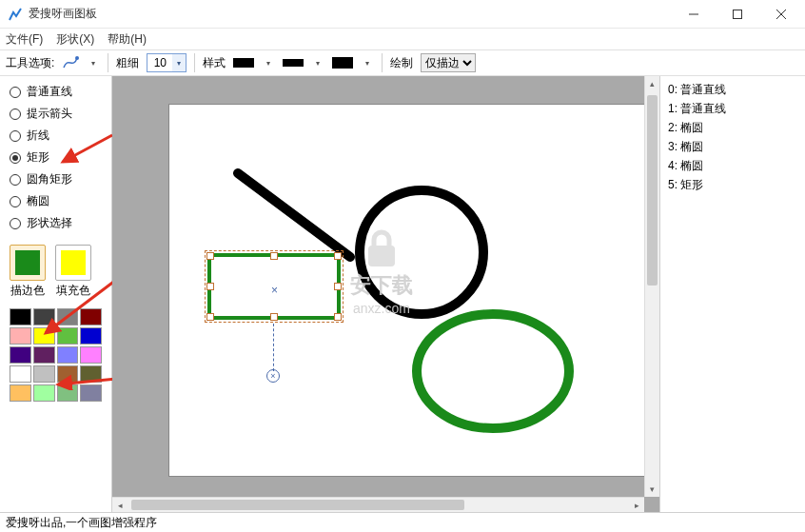 The height and width of the screenshot is (532, 805). Describe the element at coordinates (781, 14) in the screenshot. I see `close-button` at that location.